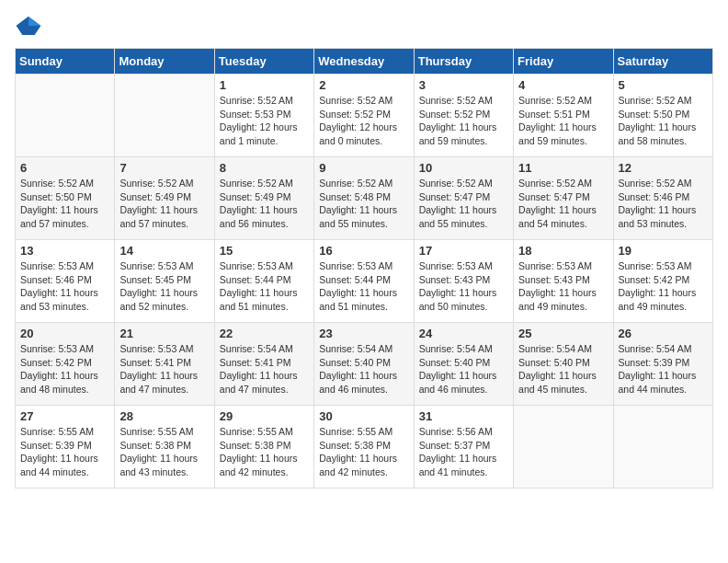  What do you see at coordinates (64, 250) in the screenshot?
I see `day-number: 13` at bounding box center [64, 250].